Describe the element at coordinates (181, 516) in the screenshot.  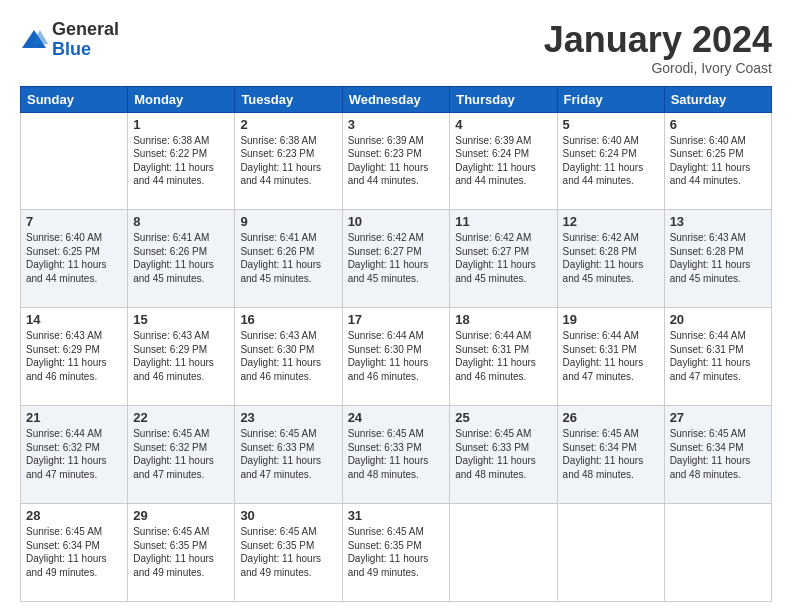
I see `day-number: 29` at that location.